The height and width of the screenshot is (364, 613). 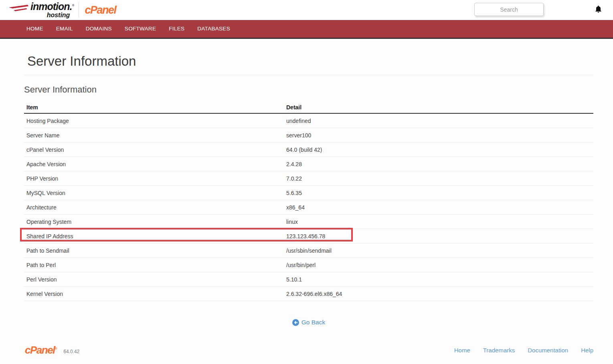 I want to click on footer-link: Trademarks, so click(x=499, y=350).